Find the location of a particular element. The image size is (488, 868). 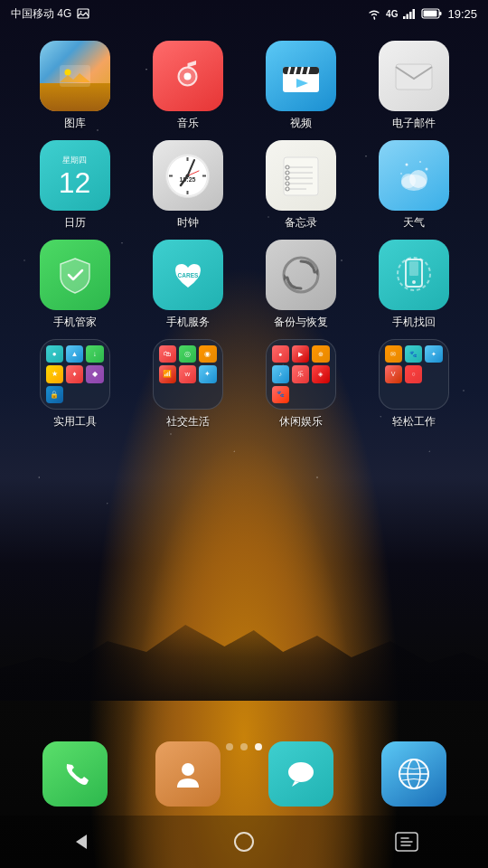

signal-icon is located at coordinates (409, 14).